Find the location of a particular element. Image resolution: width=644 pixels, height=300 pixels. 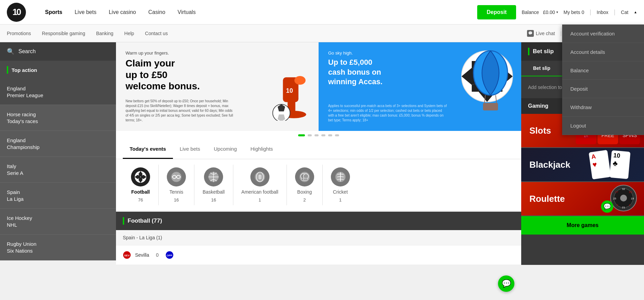

svg-text: 25 is located at coordinates (615, 198).